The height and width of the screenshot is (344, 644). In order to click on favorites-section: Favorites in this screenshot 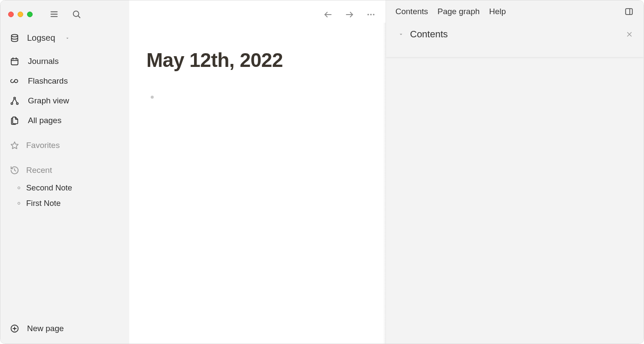, I will do `click(65, 143)`.